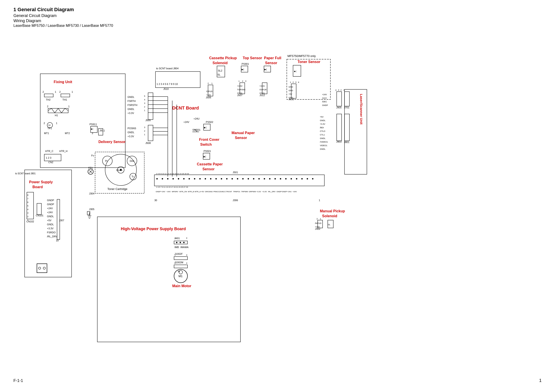 Image resolution: width=555 pixels, height=392 pixels. Describe the element at coordinates (166, 89) in the screenshot. I see `svg-text: J510` at that location.